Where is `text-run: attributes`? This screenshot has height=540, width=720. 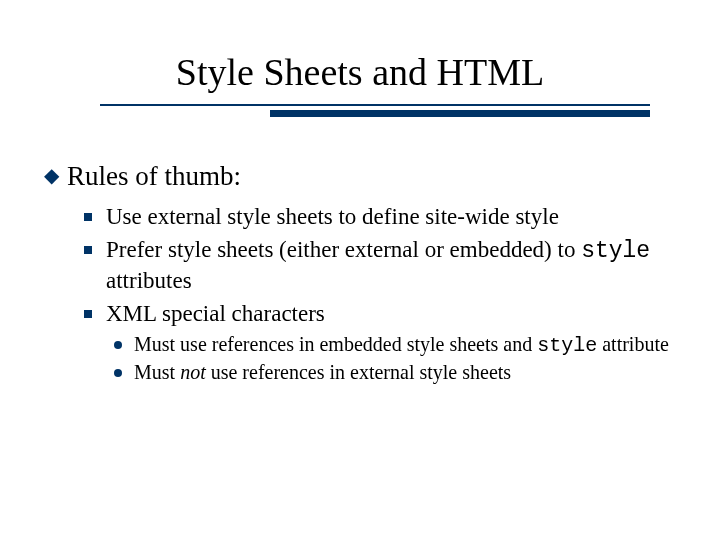
text-run: attributes is located at coordinates (149, 280).